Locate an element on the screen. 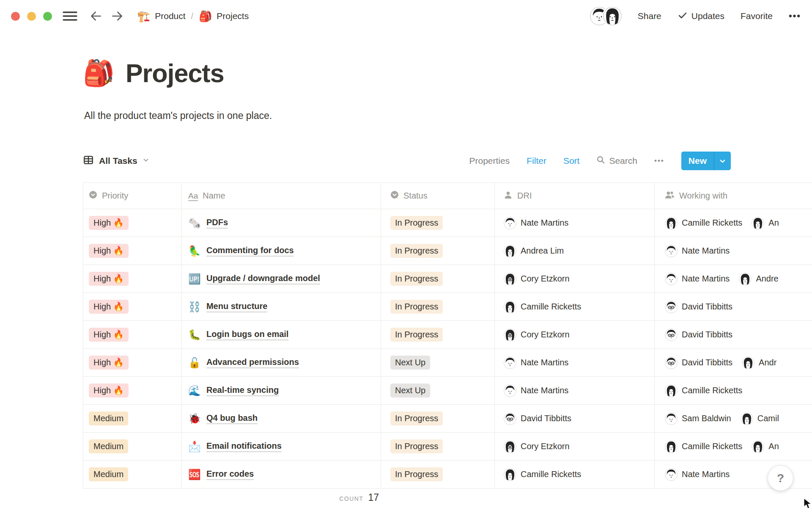 The height and width of the screenshot is (508, 812). working-with-cell: Nate MartinsAndre is located at coordinates (733, 279).